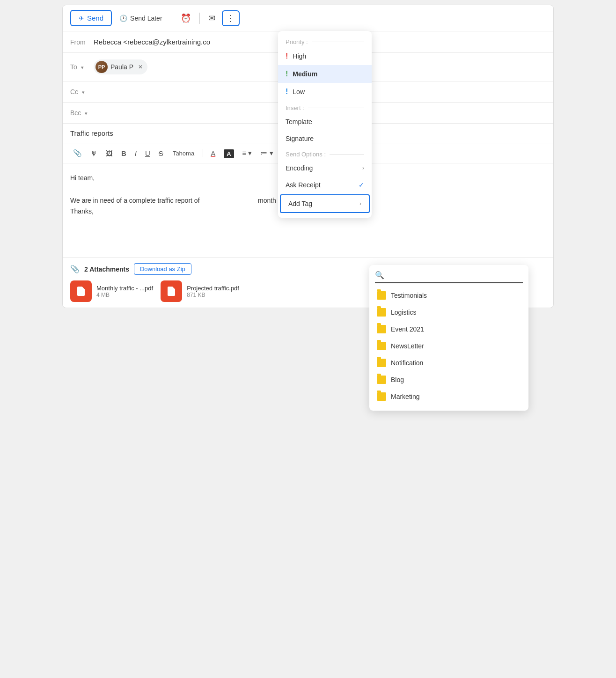  What do you see at coordinates (381, 363) in the screenshot?
I see `folder-icon-notification` at bounding box center [381, 363].